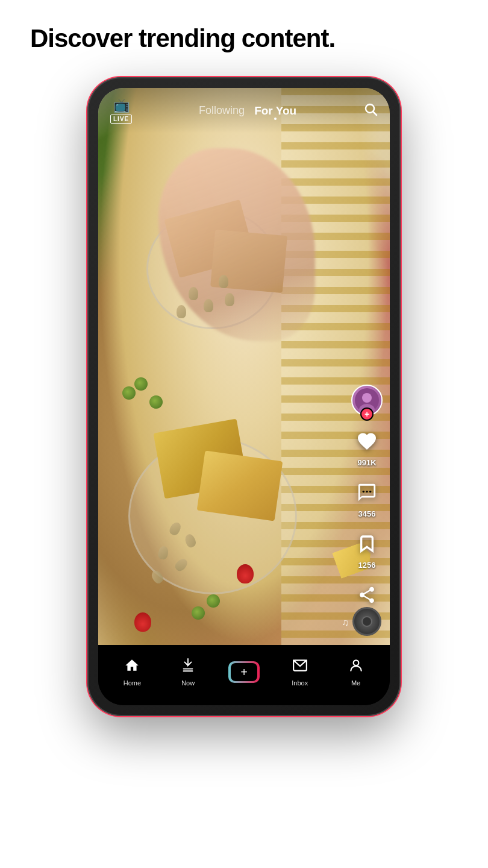 The width and height of the screenshot is (488, 868). I want to click on like-icon, so click(367, 441).